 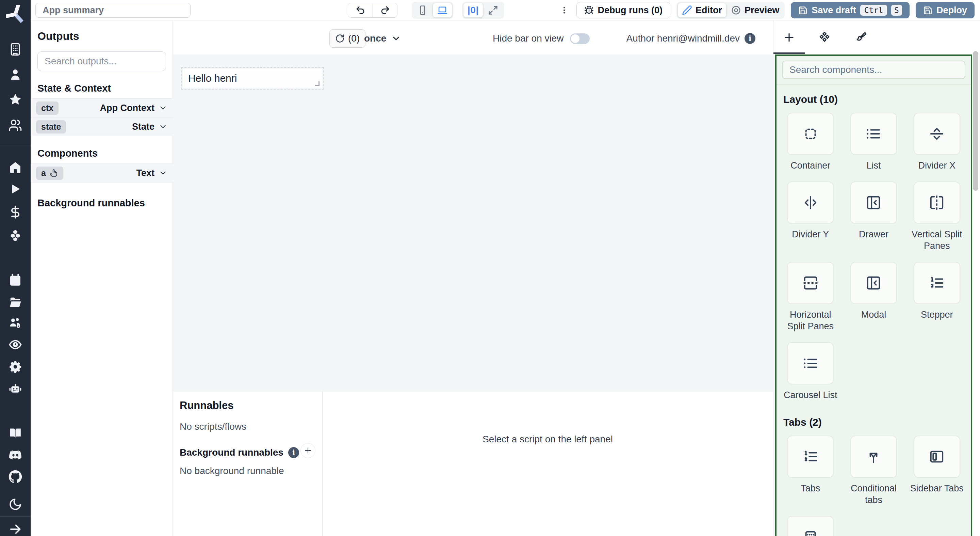 I want to click on sidebar-item-users, so click(x=15, y=126).